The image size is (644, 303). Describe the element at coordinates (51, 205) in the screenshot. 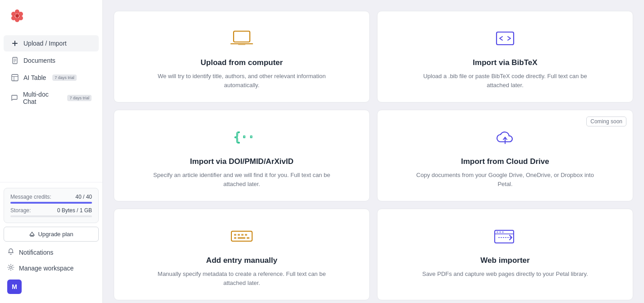

I see `credits-section: Message credits: 40 / 40 Storage: 0 Byte…` at that location.